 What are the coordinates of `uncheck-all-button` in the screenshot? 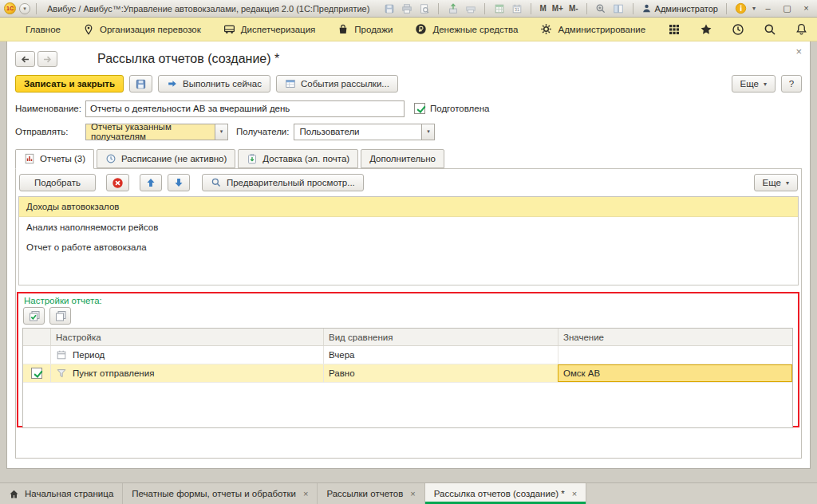 It's located at (61, 316).